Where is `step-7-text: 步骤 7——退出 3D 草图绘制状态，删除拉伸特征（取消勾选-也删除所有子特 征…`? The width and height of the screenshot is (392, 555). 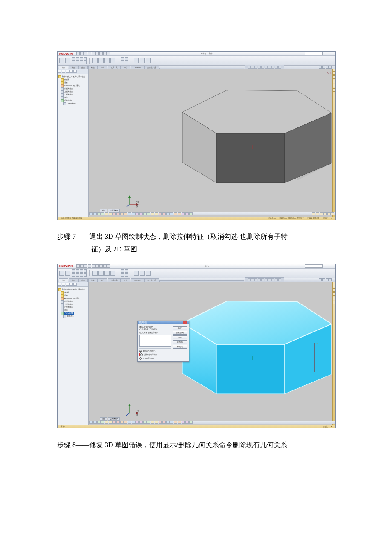 step-7-text: 步骤 7——退出 3D 草图绘制状态，删除拉伸特征（取消勾选-也删除所有子特 征… is located at coordinates (196, 243).